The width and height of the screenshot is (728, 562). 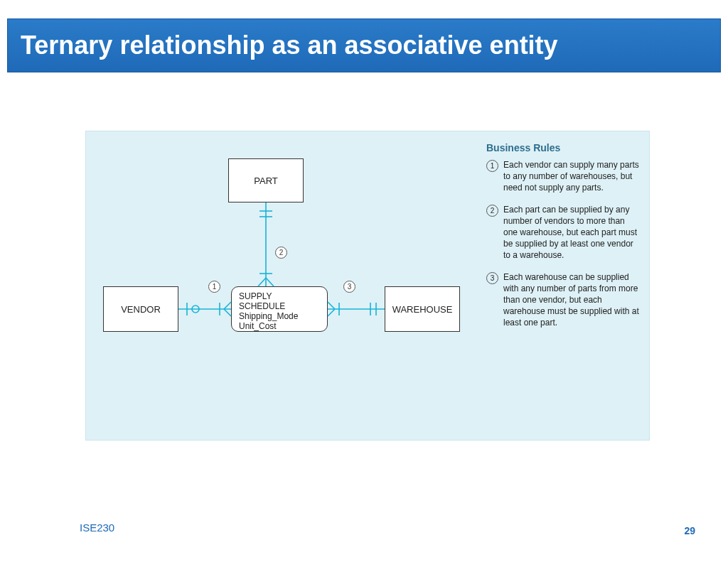 What do you see at coordinates (215, 287) in the screenshot?
I see `marker-1: 1` at bounding box center [215, 287].